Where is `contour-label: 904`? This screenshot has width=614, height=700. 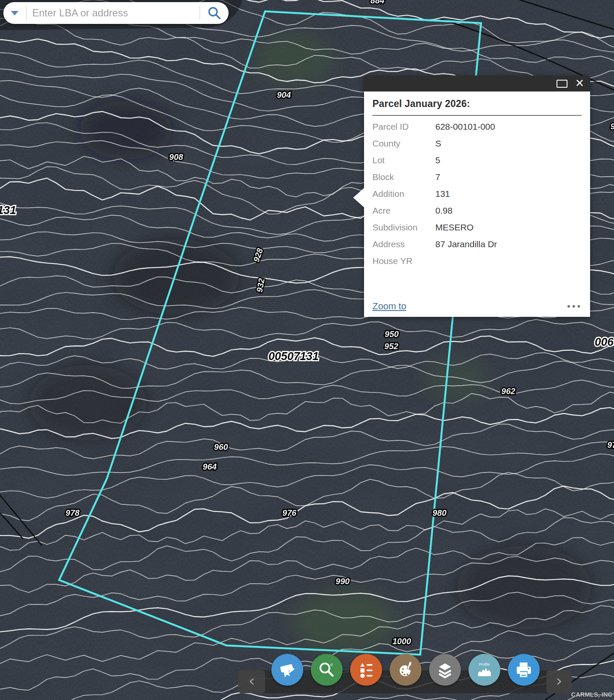 contour-label: 904 is located at coordinates (284, 95).